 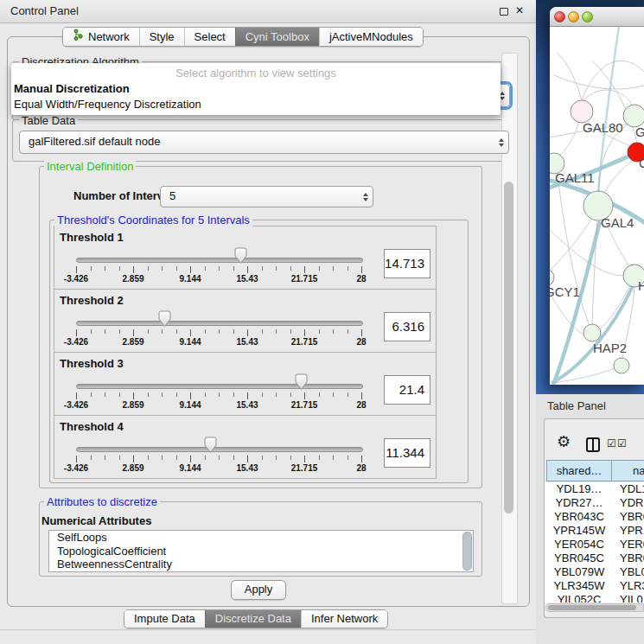 What do you see at coordinates (595, 572) in the screenshot?
I see `table-row: YBL079WYBL0` at bounding box center [595, 572].